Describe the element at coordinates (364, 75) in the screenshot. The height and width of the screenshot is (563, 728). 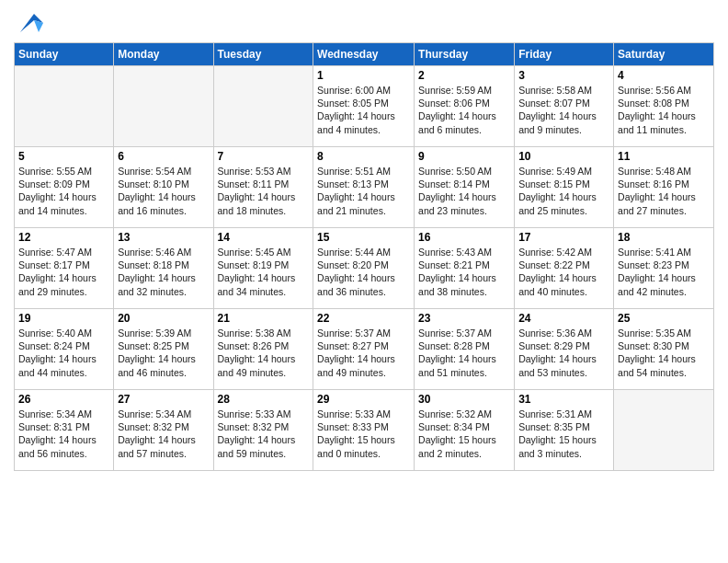
I see `day-number: 1` at that location.